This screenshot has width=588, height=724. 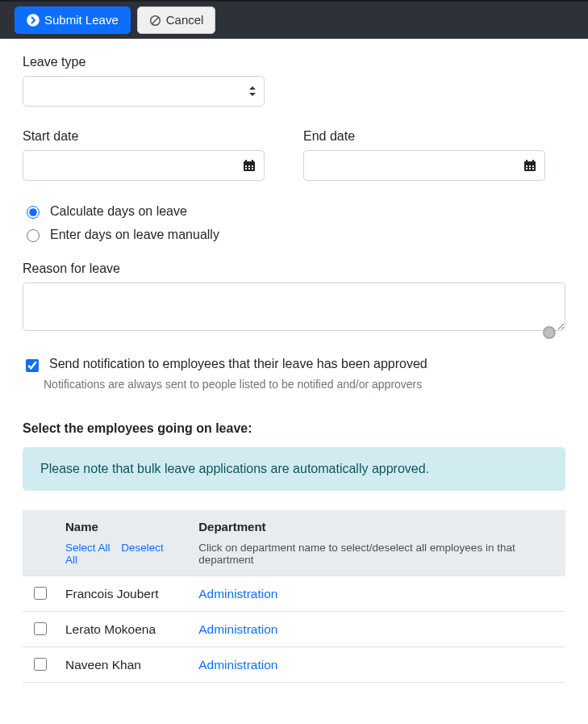 What do you see at coordinates (124, 525) in the screenshot?
I see `col-name-header: Name` at bounding box center [124, 525].